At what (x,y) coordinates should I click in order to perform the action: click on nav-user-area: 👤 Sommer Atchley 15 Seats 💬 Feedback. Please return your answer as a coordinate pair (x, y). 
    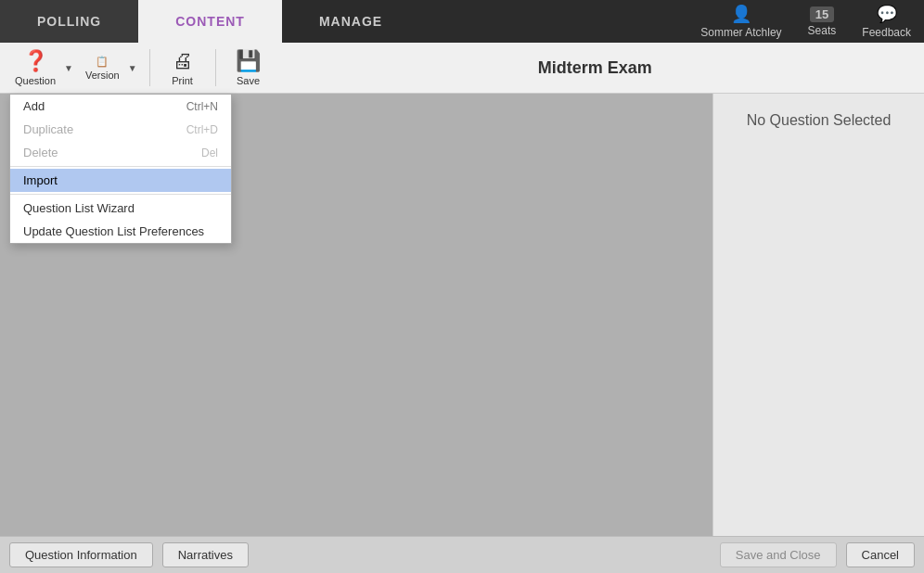
    Looking at the image, I should click on (805, 21).